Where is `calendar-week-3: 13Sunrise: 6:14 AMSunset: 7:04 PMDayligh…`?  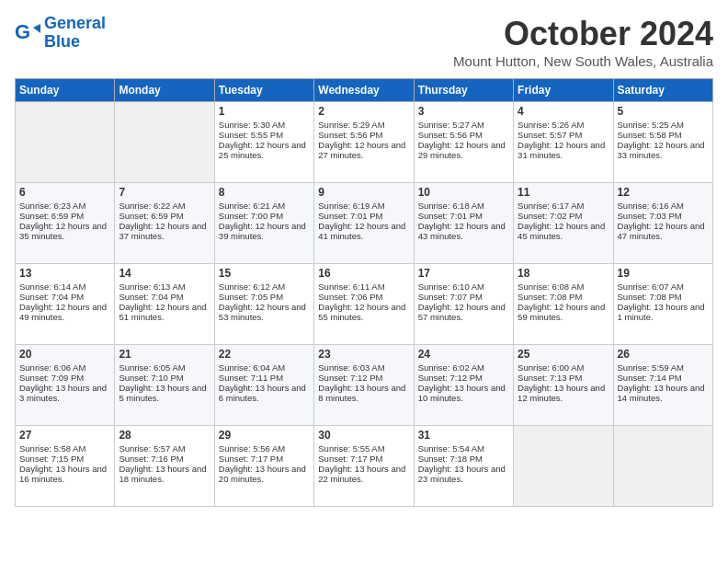 calendar-week-3: 13Sunrise: 6:14 AMSunset: 7:04 PMDayligh… is located at coordinates (364, 304).